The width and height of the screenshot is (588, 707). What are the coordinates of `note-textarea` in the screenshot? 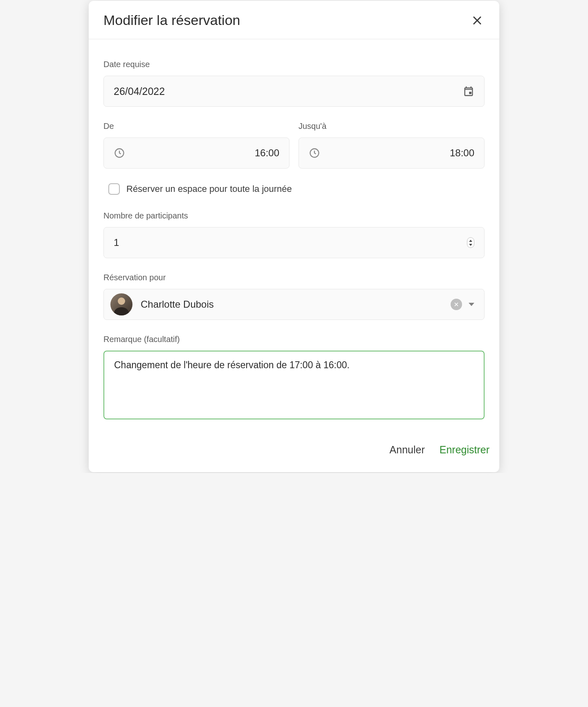 It's located at (294, 385).